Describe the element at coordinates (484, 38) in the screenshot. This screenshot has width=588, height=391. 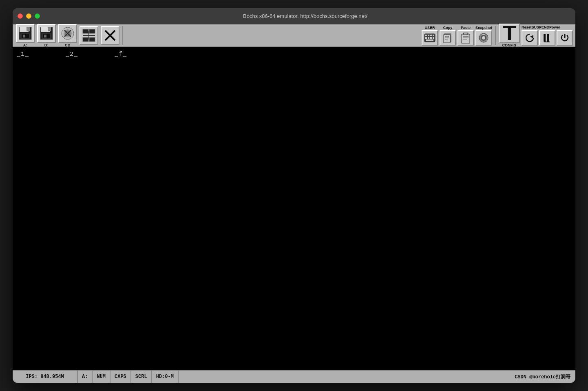
I see `snapshot-button` at that location.